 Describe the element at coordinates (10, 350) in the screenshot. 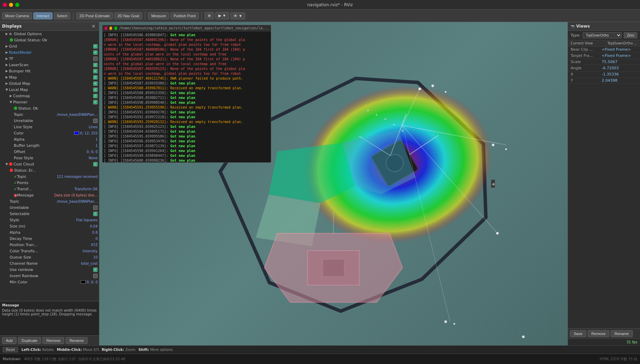

I see `reset-button: Reset` at that location.